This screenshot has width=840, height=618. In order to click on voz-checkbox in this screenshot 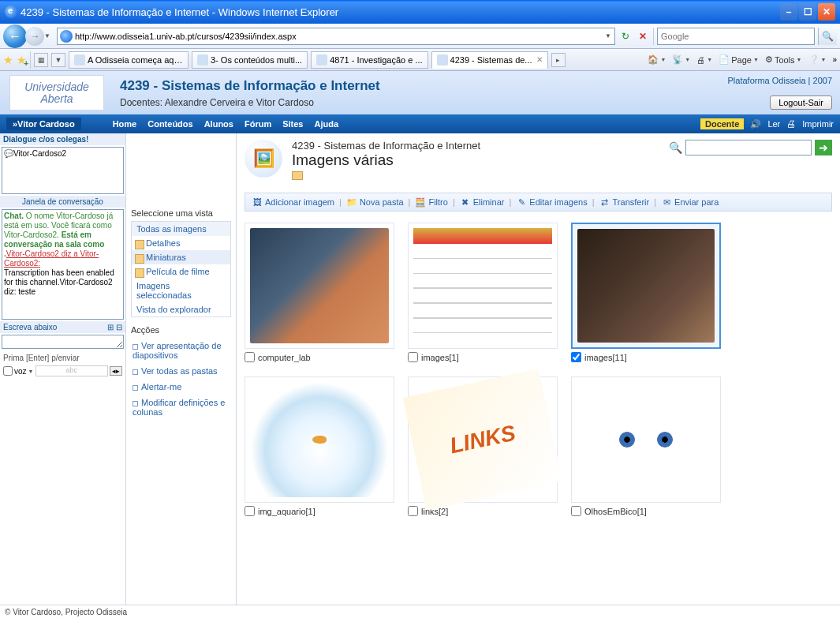, I will do `click(8, 371)`.